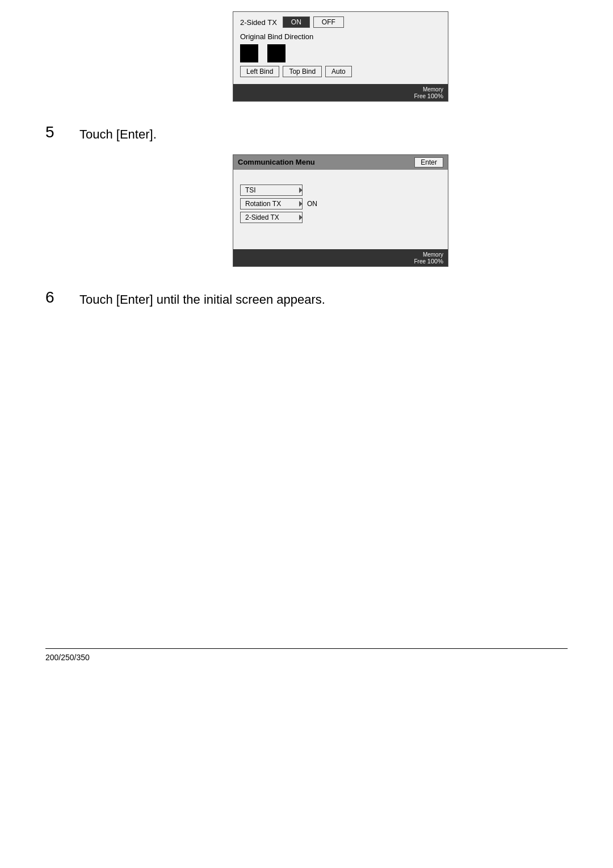 The height and width of the screenshot is (868, 613). I want to click on memory-percent: 100%, so click(435, 96).